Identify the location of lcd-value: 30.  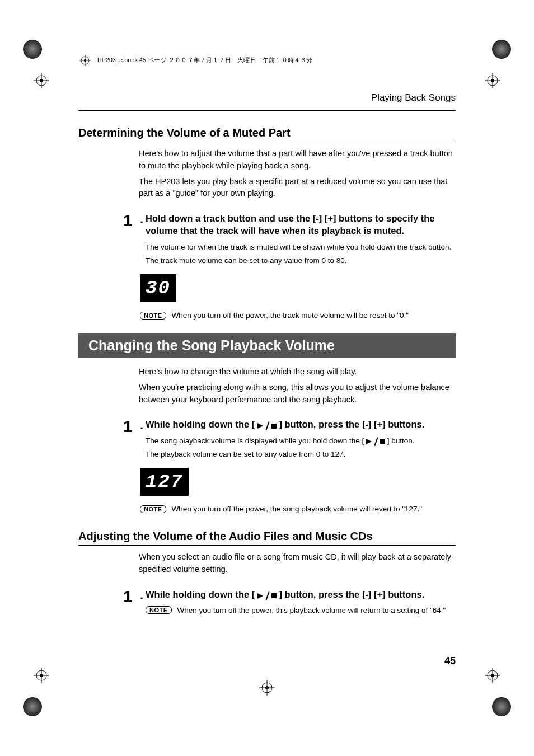
(158, 288).